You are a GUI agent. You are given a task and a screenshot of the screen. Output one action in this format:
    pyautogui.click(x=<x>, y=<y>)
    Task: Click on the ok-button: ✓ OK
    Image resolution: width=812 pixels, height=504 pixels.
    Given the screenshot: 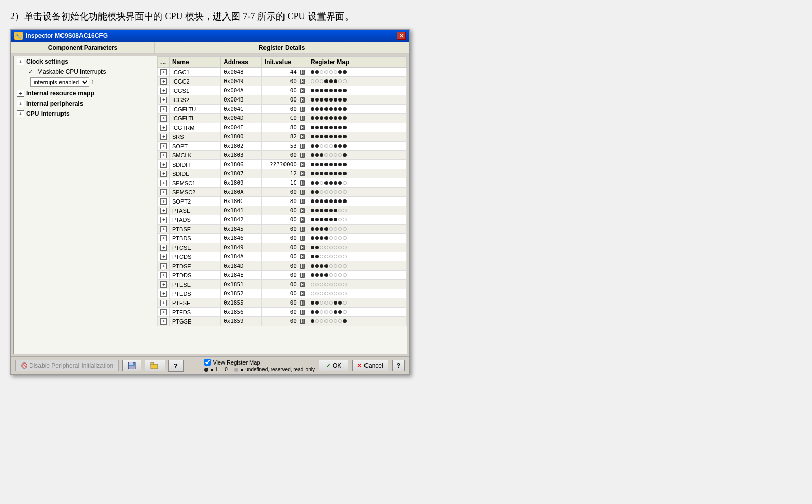 What is the action you would take?
    pyautogui.click(x=333, y=366)
    